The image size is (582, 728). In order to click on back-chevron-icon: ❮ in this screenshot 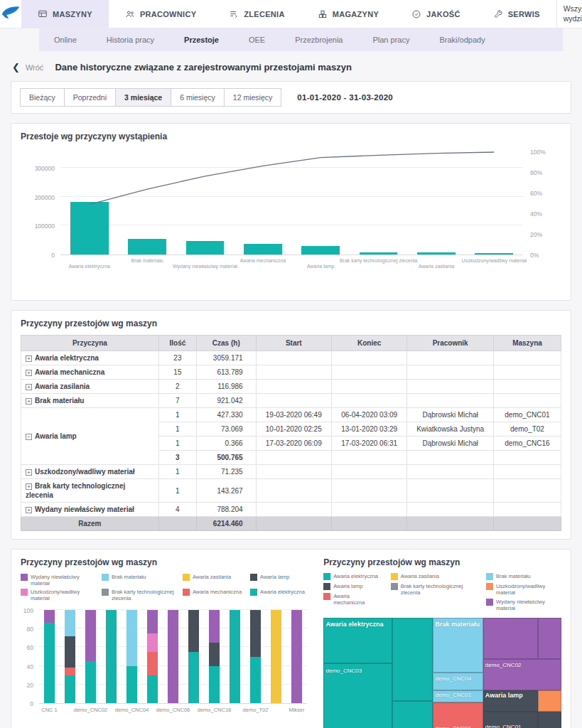, I will do `click(16, 67)`.